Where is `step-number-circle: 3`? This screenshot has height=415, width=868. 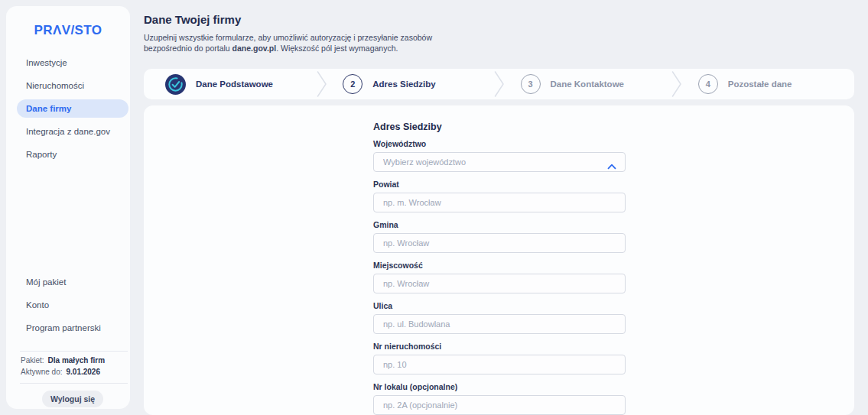
step-number-circle: 3 is located at coordinates (531, 84).